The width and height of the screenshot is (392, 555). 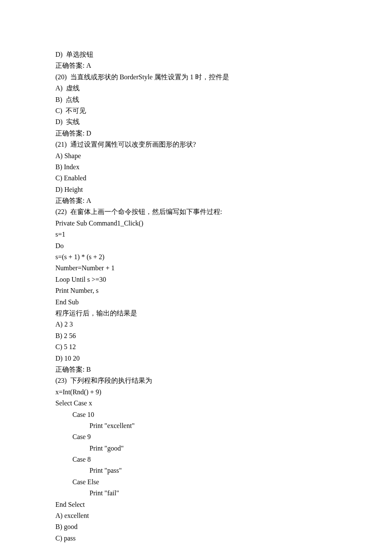 What do you see at coordinates (196, 358) in the screenshot?
I see `text-line: D) 10 20` at bounding box center [196, 358].